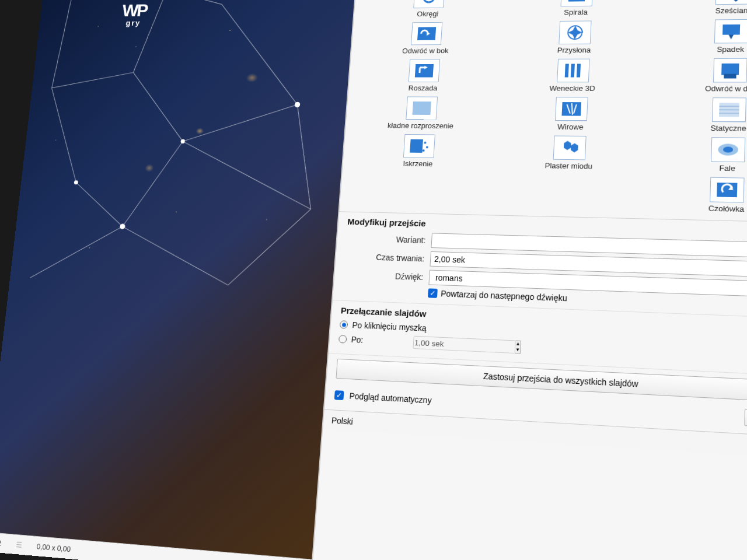 The image size is (747, 560). What do you see at coordinates (54, 548) in the screenshot?
I see `status-size: 0,00 x 0,00` at bounding box center [54, 548].